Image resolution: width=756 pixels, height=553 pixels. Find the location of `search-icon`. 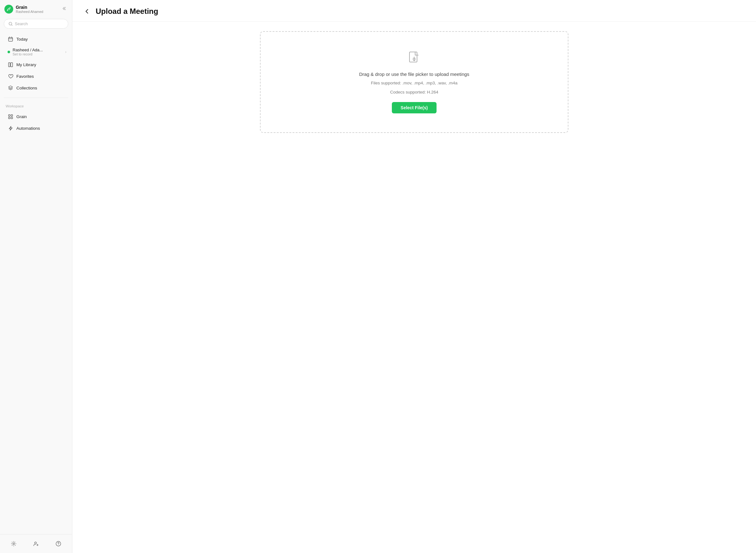

search-icon is located at coordinates (11, 24).